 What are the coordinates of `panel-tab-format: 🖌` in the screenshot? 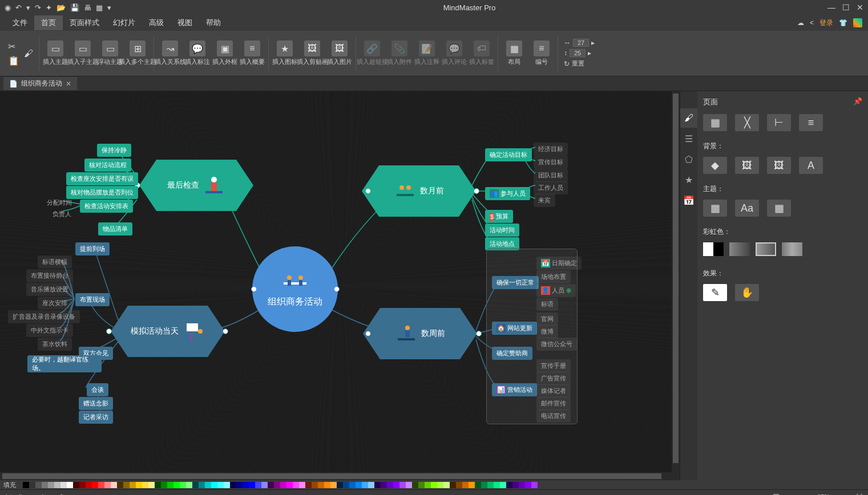 It's located at (689, 118).